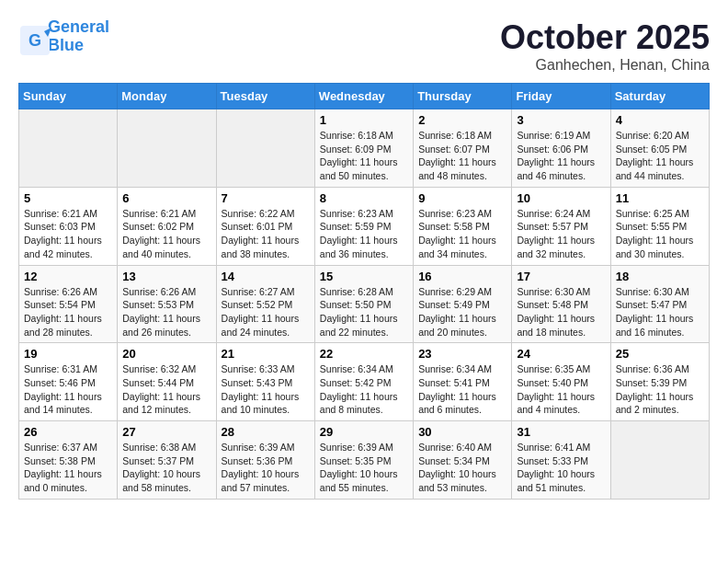 This screenshot has height=563, width=728. Describe the element at coordinates (462, 199) in the screenshot. I see `day-number: 9` at that location.